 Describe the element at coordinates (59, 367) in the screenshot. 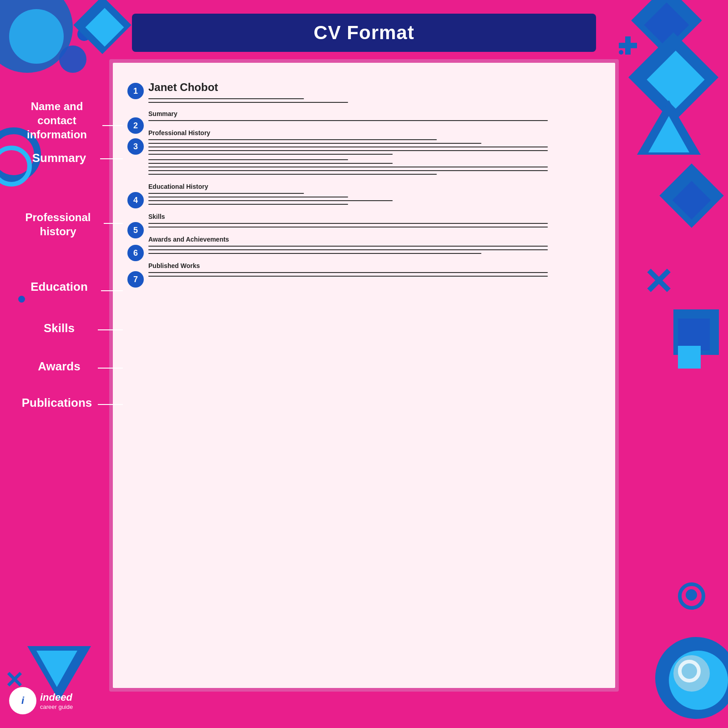

I see `label-awards: Awards` at that location.